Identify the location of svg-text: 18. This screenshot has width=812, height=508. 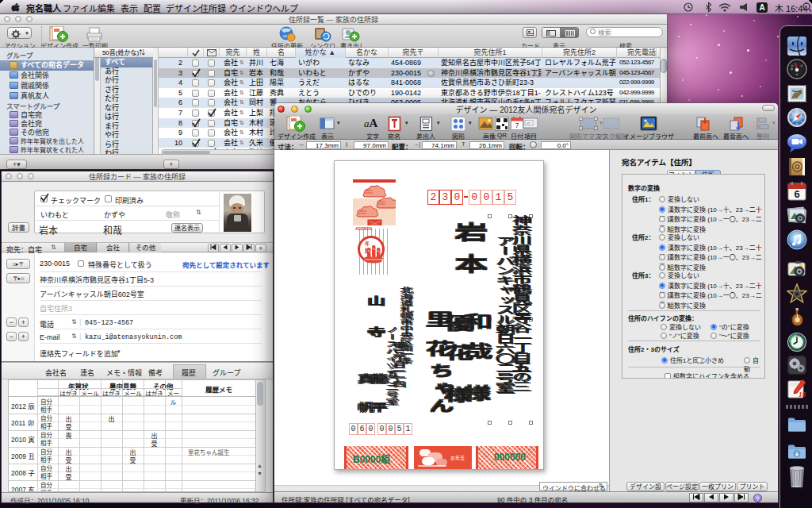
(802, 394).